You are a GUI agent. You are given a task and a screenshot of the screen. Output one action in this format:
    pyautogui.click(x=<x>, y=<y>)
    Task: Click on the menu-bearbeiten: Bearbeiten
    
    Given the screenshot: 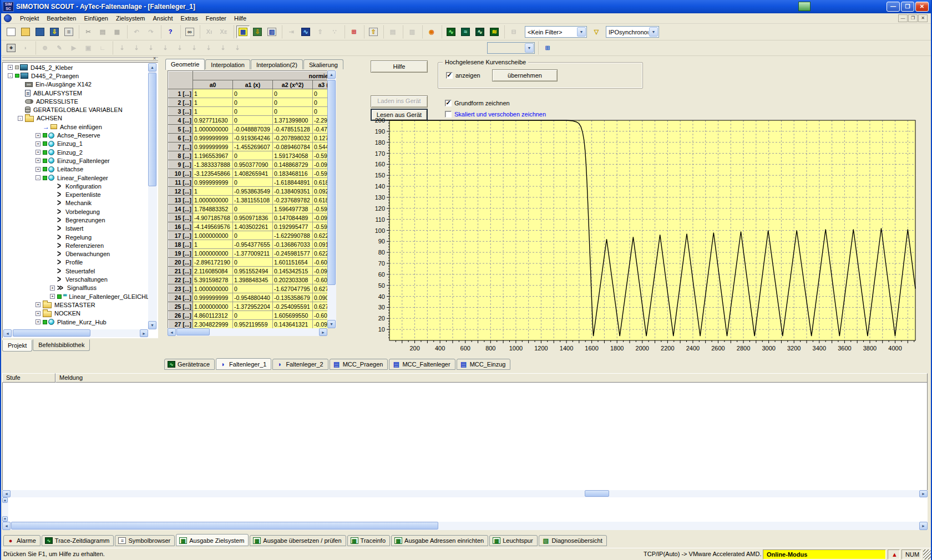 What is the action you would take?
    pyautogui.click(x=61, y=18)
    